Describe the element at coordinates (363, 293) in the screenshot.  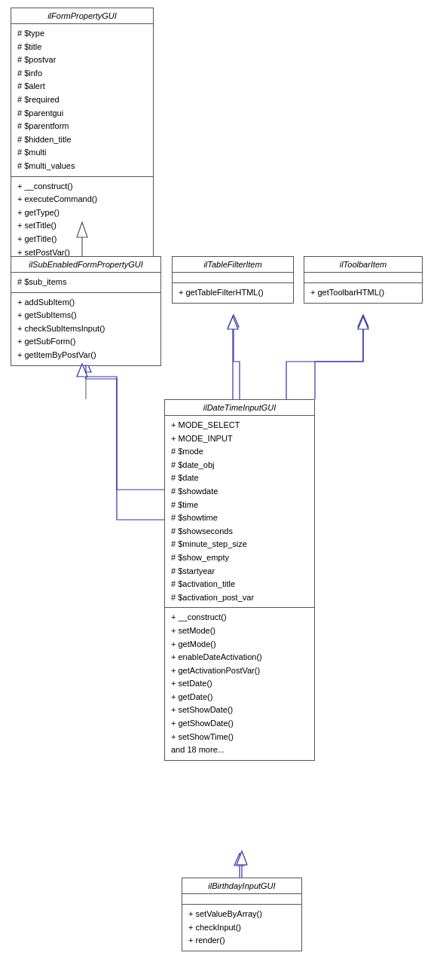
I see `ilToolbar-methods-section: + getToolbarHTML()` at that location.